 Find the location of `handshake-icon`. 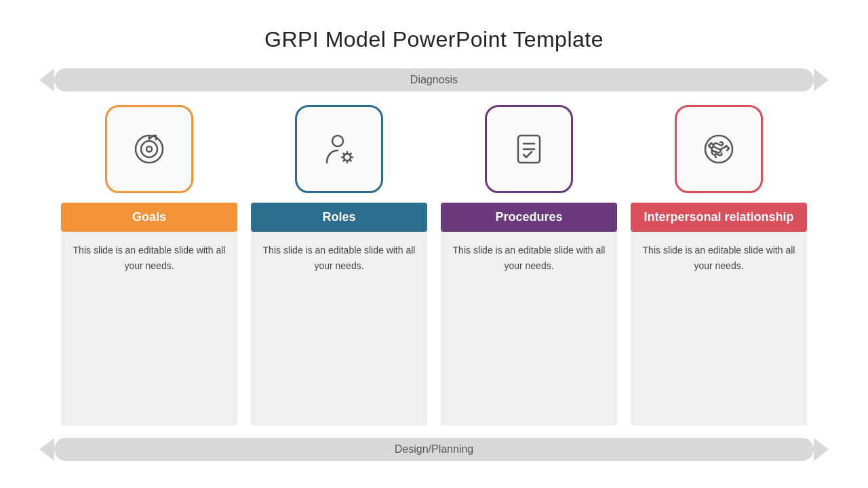

handshake-icon is located at coordinates (719, 149).